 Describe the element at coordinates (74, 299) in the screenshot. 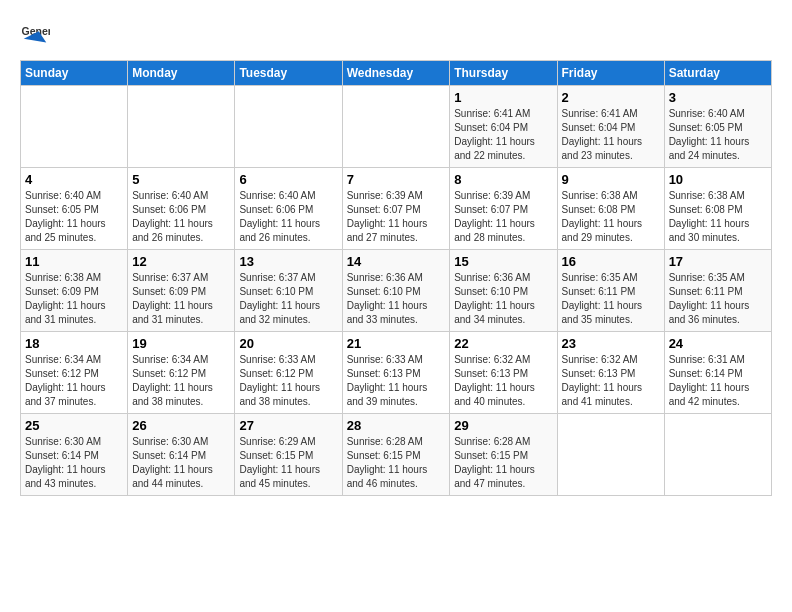

I see `day-info: Sunrise: 6:38 AMSunset: 6:09 PMDaylight:…` at that location.